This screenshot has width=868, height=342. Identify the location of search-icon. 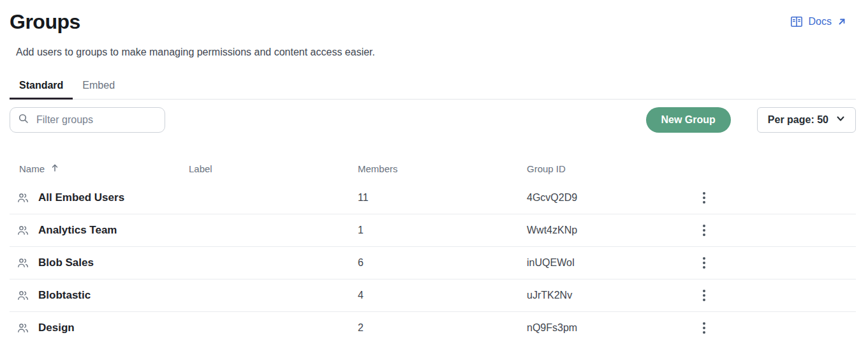
(24, 120).